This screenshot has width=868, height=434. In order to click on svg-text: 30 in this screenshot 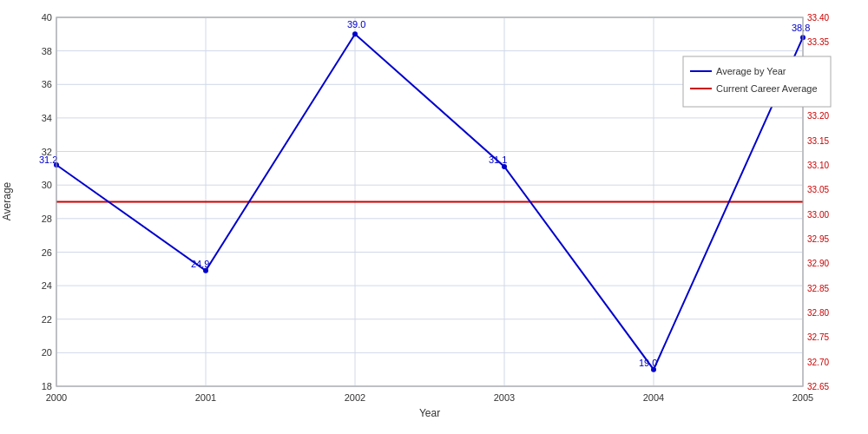, I will do `click(47, 185)`.